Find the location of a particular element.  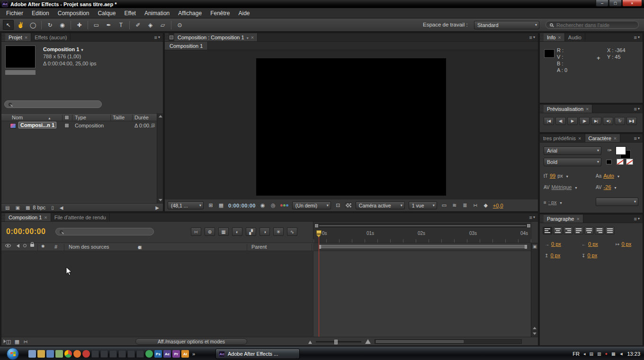

trash-button: ▯ is located at coordinates (53, 207).